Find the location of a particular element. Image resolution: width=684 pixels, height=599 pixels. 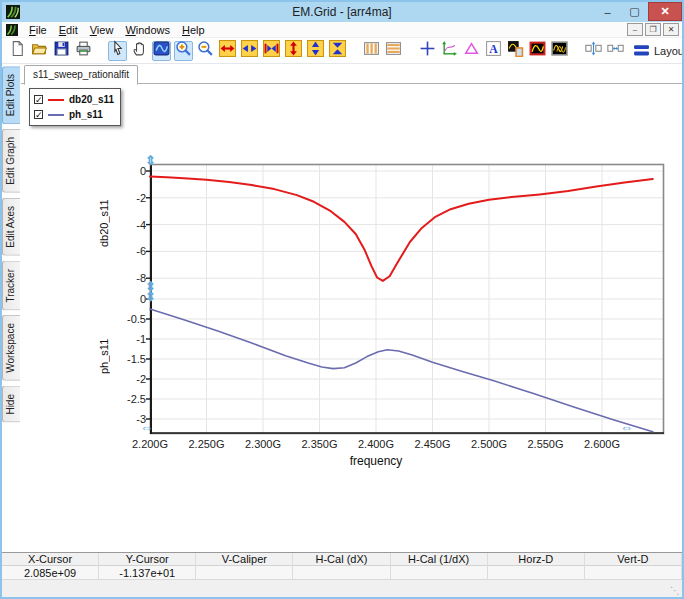

add-graph-icon is located at coordinates (516, 50).